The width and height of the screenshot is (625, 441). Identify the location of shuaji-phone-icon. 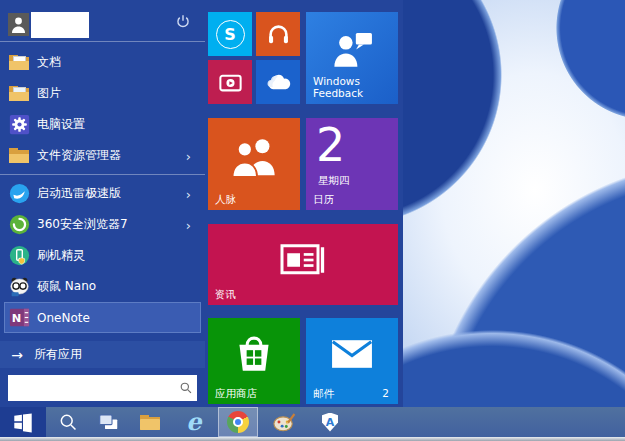
(19, 256).